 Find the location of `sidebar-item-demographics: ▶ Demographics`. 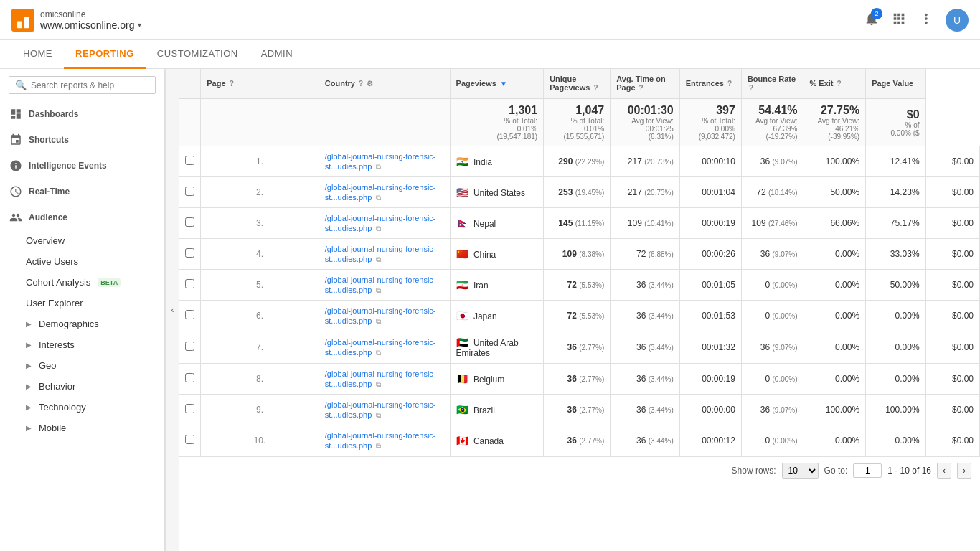

sidebar-item-demographics: ▶ Demographics is located at coordinates (82, 324).